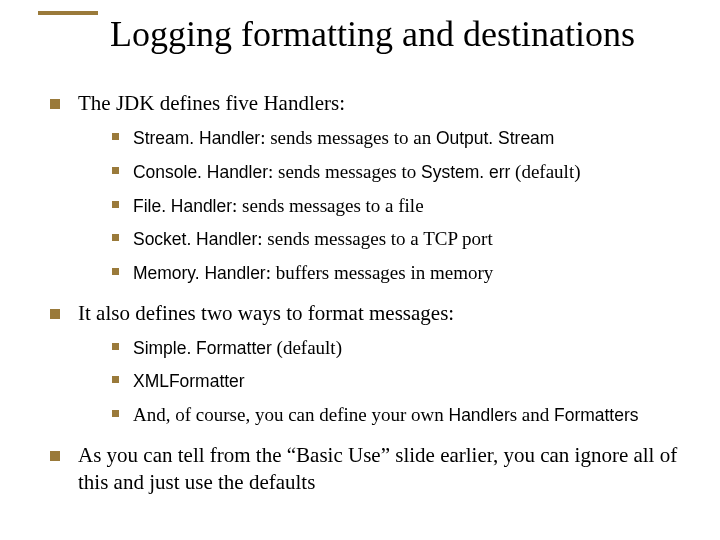 This screenshot has width=720, height=540. Describe the element at coordinates (200, 172) in the screenshot. I see `code-span: Console. Handler` at that location.